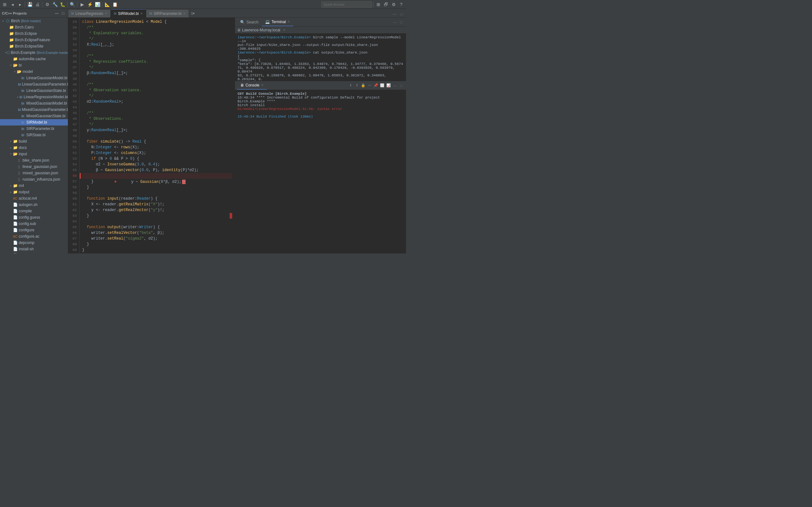 The image size is (812, 507). I want to click on terminal-maximize-btn: □, so click(401, 22).